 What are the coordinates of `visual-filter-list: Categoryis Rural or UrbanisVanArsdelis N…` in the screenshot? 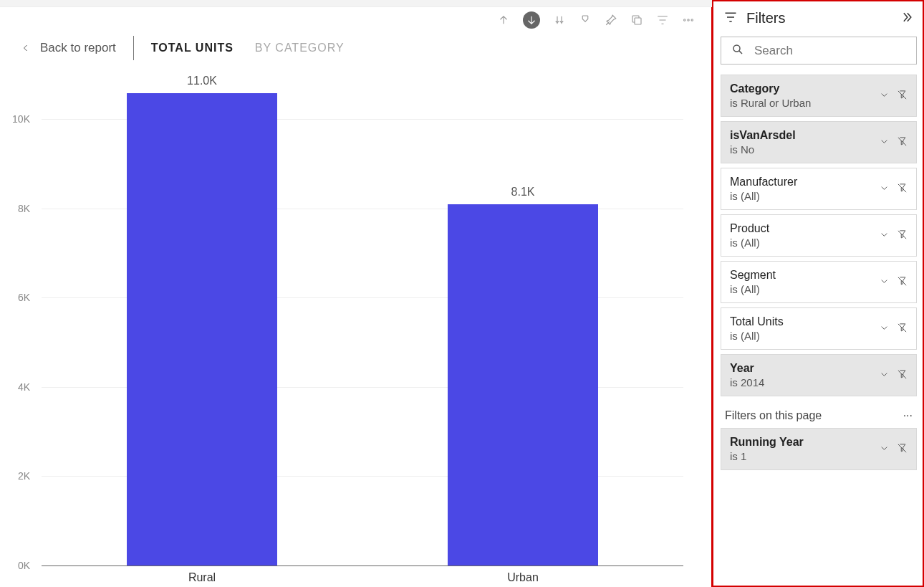 It's located at (819, 235).